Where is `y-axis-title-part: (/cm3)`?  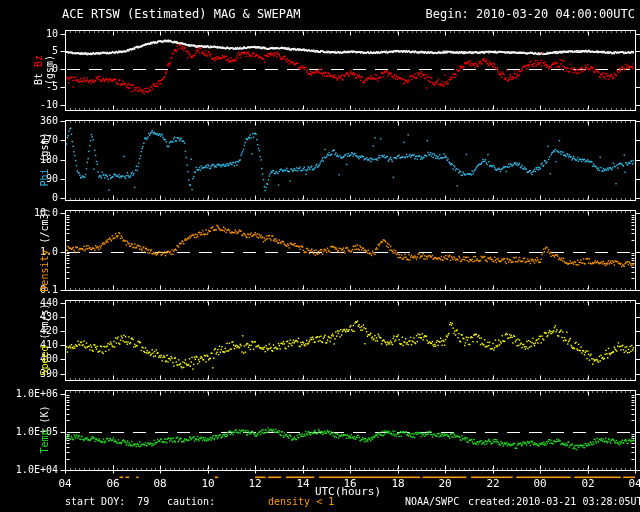
y-axis-title-part: (/cm3) is located at coordinates (44, 225).